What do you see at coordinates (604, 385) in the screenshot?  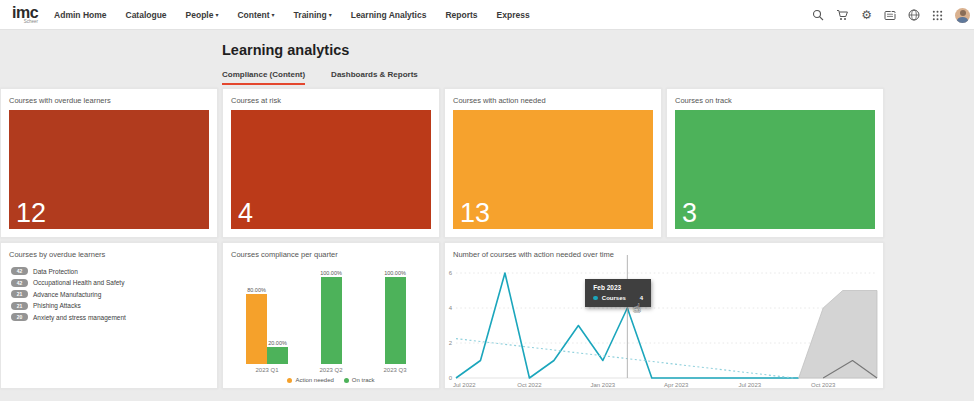 I see `svg-text: Jan 2023` at bounding box center [604, 385].